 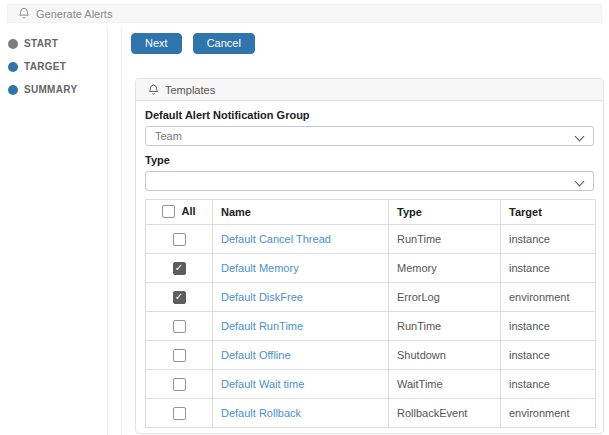 What do you see at coordinates (445, 212) in the screenshot?
I see `column-header-type: Type` at bounding box center [445, 212].